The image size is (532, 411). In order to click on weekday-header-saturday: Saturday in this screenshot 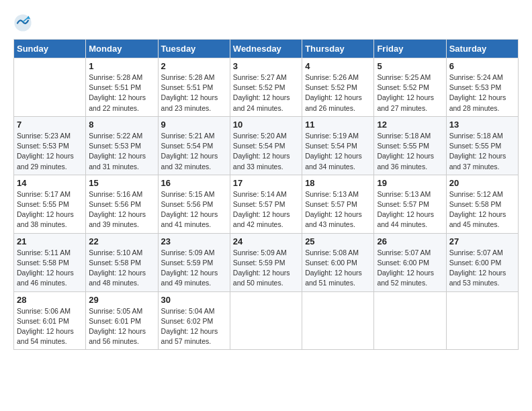, I will do `click(482, 49)`.